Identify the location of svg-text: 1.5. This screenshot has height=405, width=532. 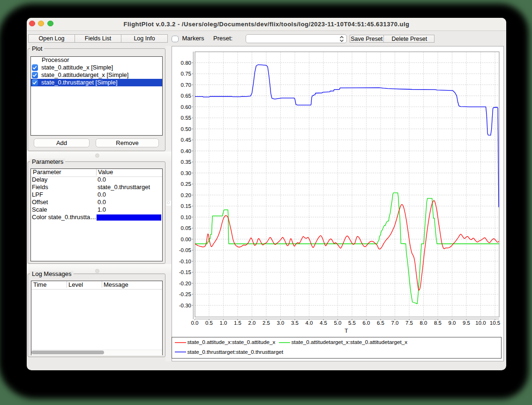
(238, 323).